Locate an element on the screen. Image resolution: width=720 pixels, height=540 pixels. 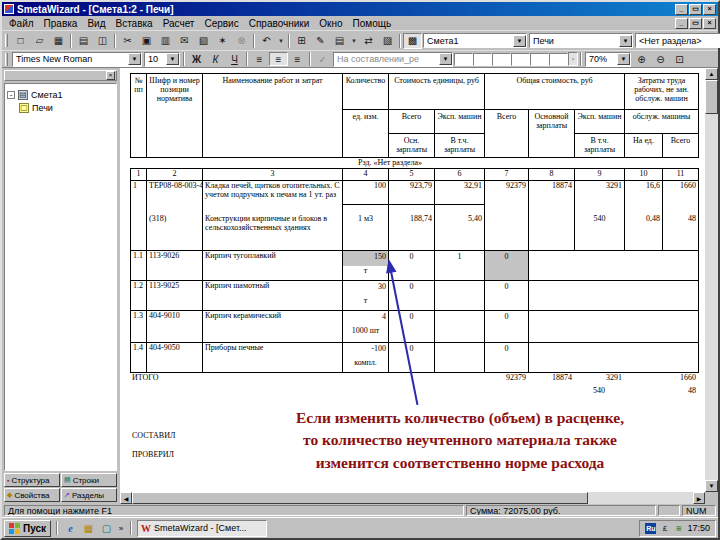
scroll-left-icon: ◀ is located at coordinates (126, 498).